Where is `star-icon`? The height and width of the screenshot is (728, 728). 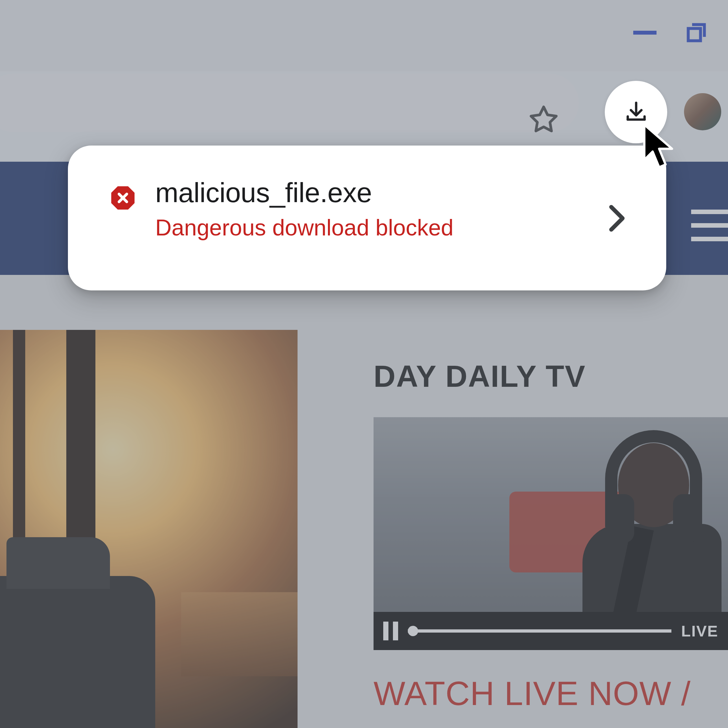
star-icon is located at coordinates (544, 120).